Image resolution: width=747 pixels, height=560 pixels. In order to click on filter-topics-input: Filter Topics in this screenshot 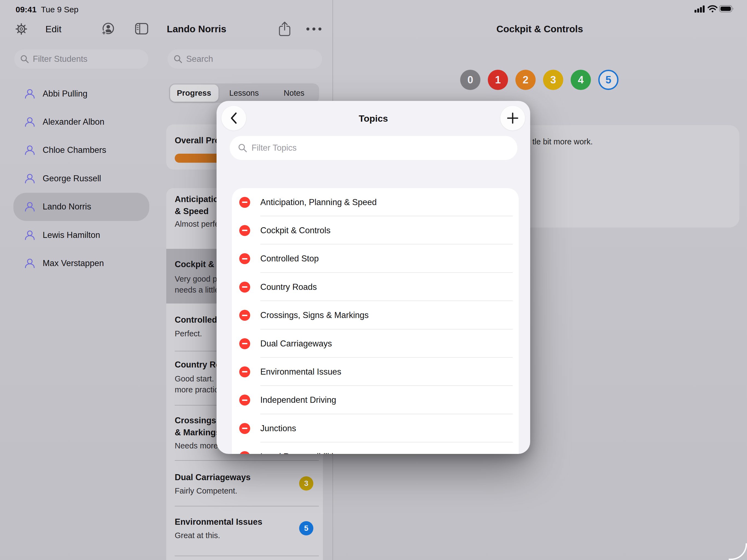, I will do `click(374, 148)`.